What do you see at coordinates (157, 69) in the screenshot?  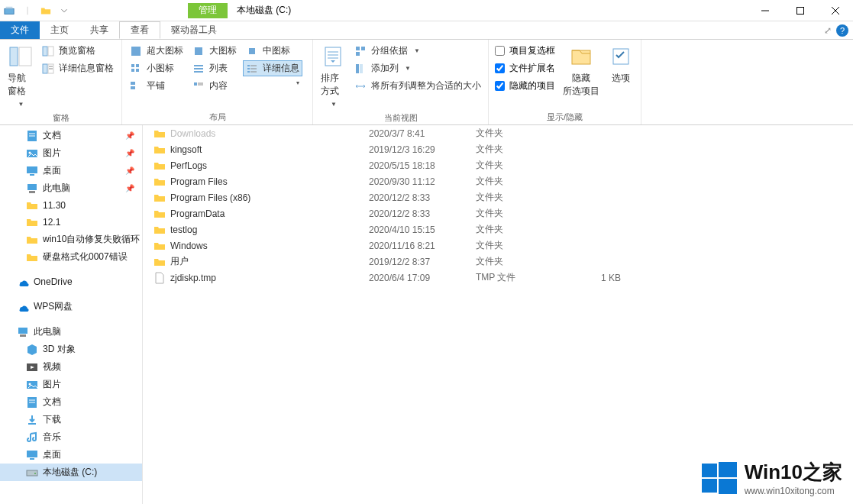 I see `small-icons-button: 小图标` at bounding box center [157, 69].